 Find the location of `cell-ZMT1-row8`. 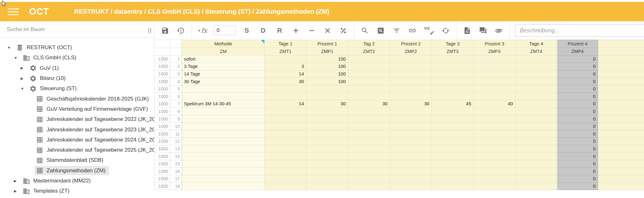

cell-ZMT1-row8 is located at coordinates (286, 111).